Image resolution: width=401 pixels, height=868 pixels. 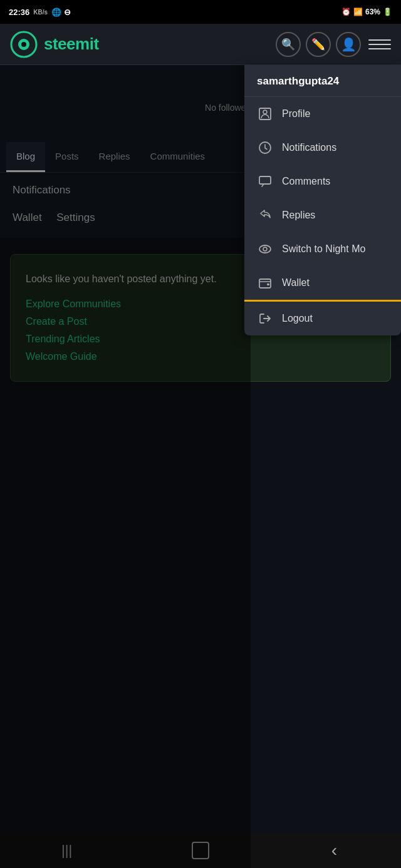 What do you see at coordinates (373, 12) in the screenshot?
I see `battery-text: 63%` at bounding box center [373, 12].